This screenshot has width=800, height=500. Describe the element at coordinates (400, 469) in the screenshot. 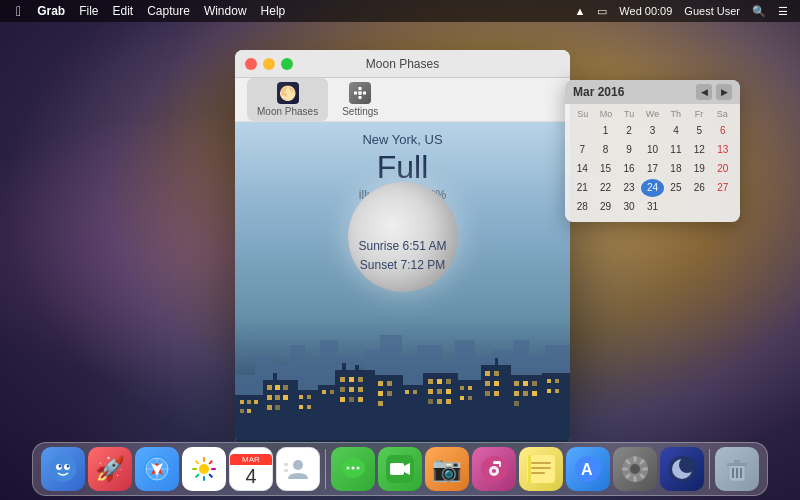

I see `dock-icon-facetime` at that location.